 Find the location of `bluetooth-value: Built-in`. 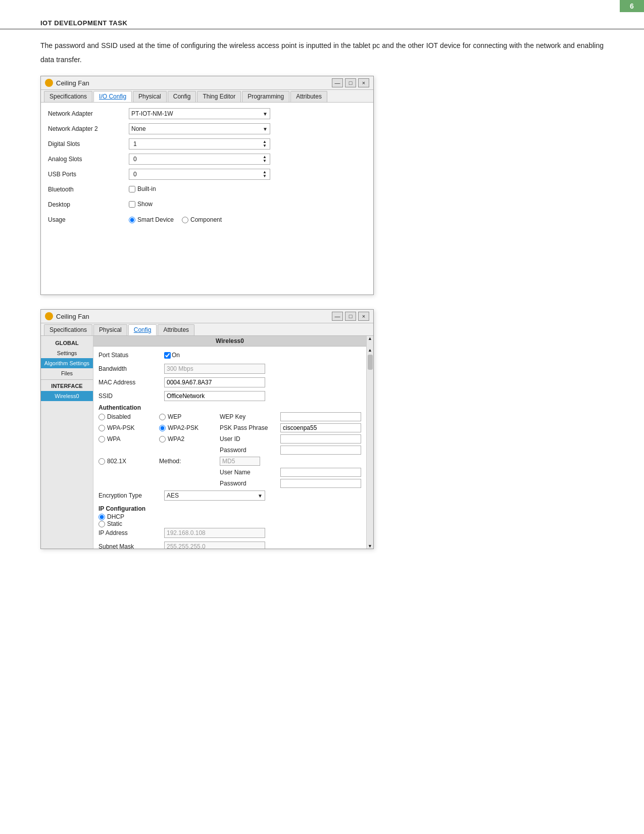

bluetooth-value: Built-in is located at coordinates (247, 189).